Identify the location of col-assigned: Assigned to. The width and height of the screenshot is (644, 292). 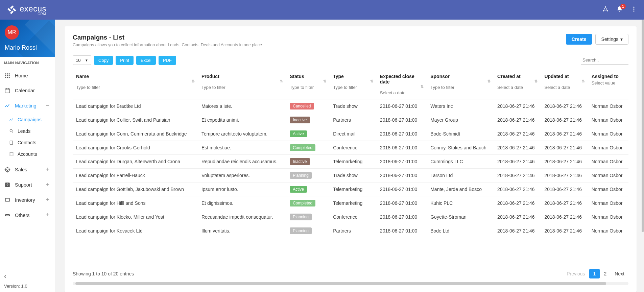
(609, 85).